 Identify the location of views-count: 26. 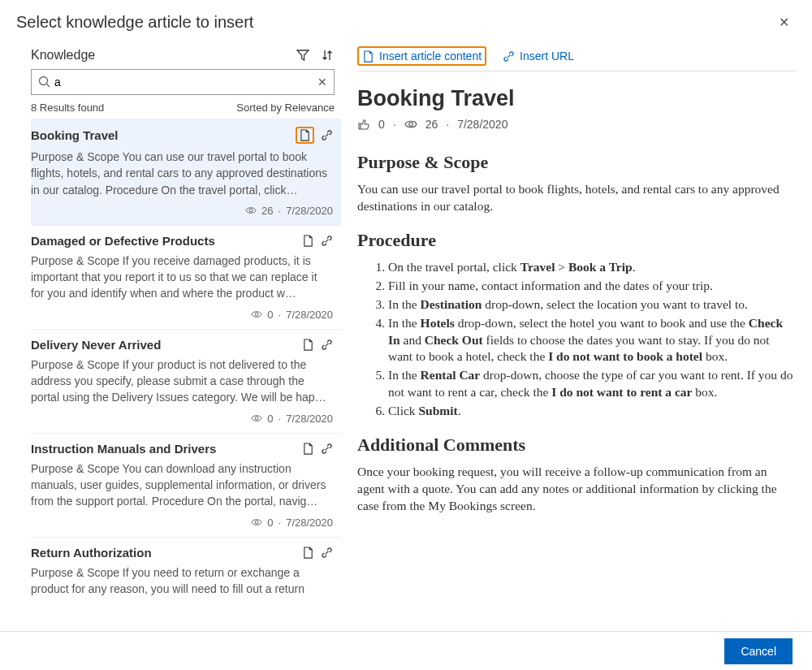
(432, 124).